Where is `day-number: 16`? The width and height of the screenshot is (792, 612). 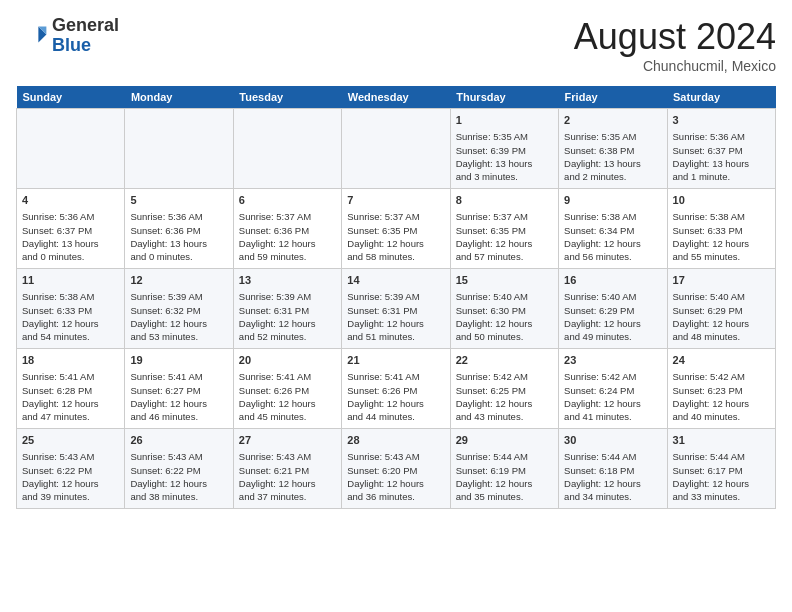
day-number: 16 is located at coordinates (612, 280).